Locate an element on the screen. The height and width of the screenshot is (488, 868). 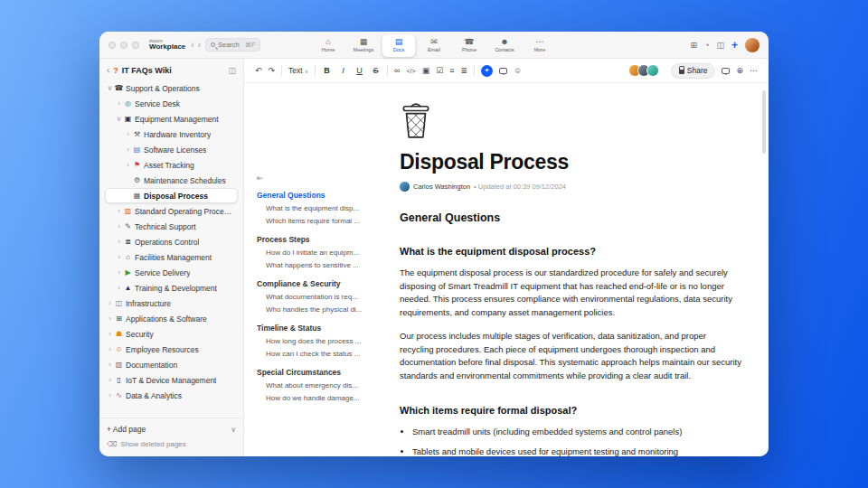
tab-more: ⋯ More is located at coordinates (541, 45).